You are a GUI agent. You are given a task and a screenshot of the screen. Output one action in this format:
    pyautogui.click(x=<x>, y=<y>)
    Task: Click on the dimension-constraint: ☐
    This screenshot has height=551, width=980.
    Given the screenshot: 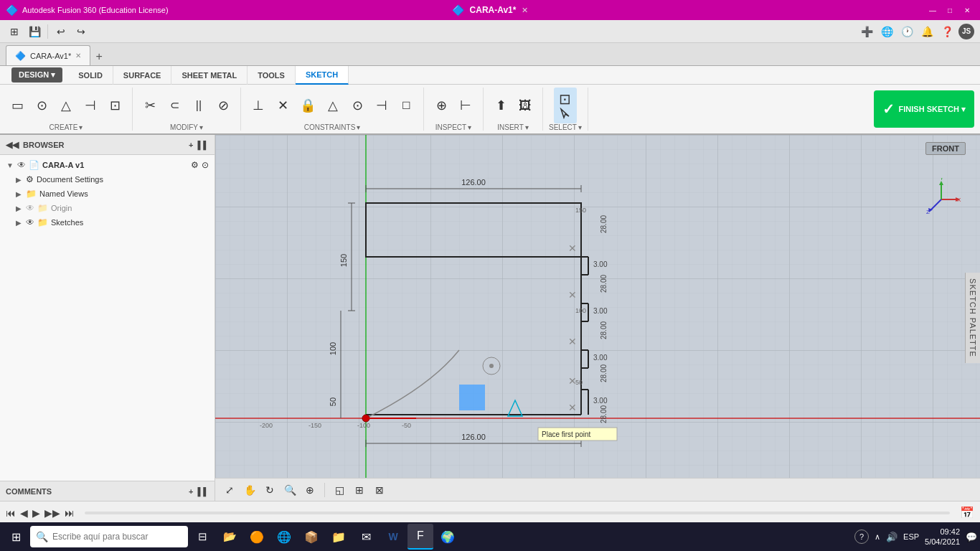 What is the action you would take?
    pyautogui.click(x=406, y=105)
    